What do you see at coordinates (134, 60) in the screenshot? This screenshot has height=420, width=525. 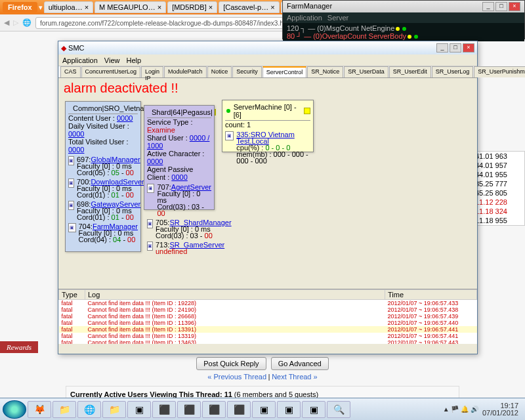 I see `menu: Help` at bounding box center [134, 60].